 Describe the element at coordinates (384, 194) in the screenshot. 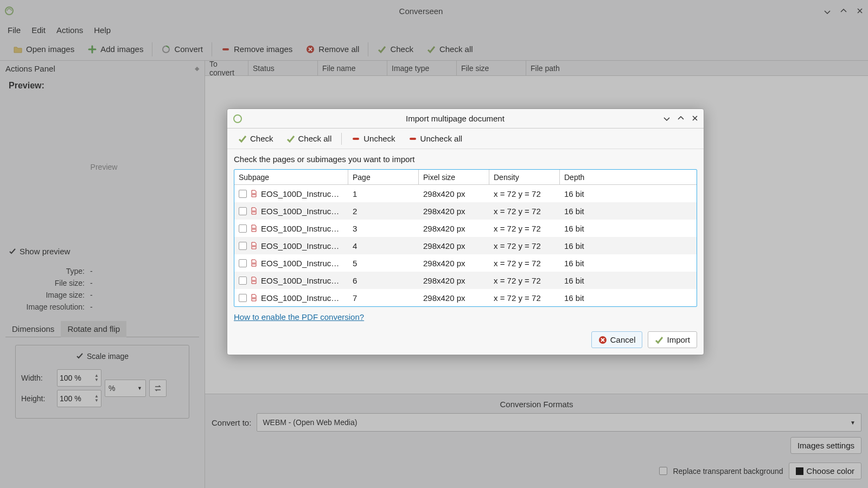

I see `row-page: 1` at that location.